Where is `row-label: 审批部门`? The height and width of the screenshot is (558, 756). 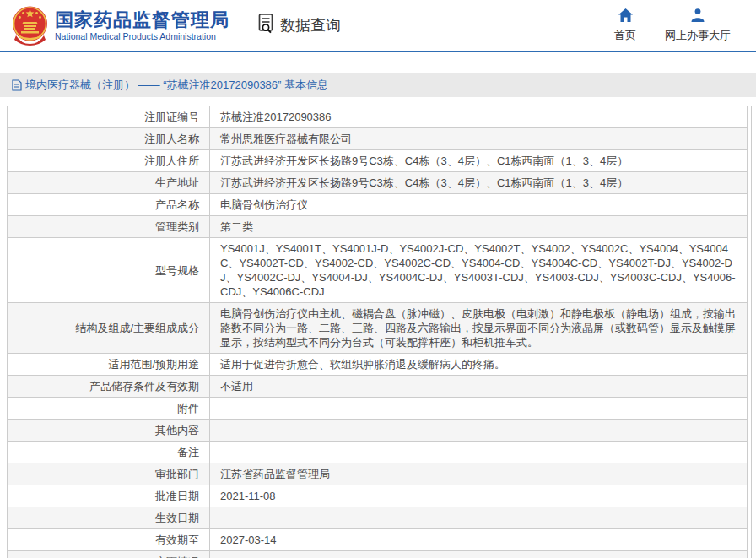
row-label: 审批部门 is located at coordinates (109, 474).